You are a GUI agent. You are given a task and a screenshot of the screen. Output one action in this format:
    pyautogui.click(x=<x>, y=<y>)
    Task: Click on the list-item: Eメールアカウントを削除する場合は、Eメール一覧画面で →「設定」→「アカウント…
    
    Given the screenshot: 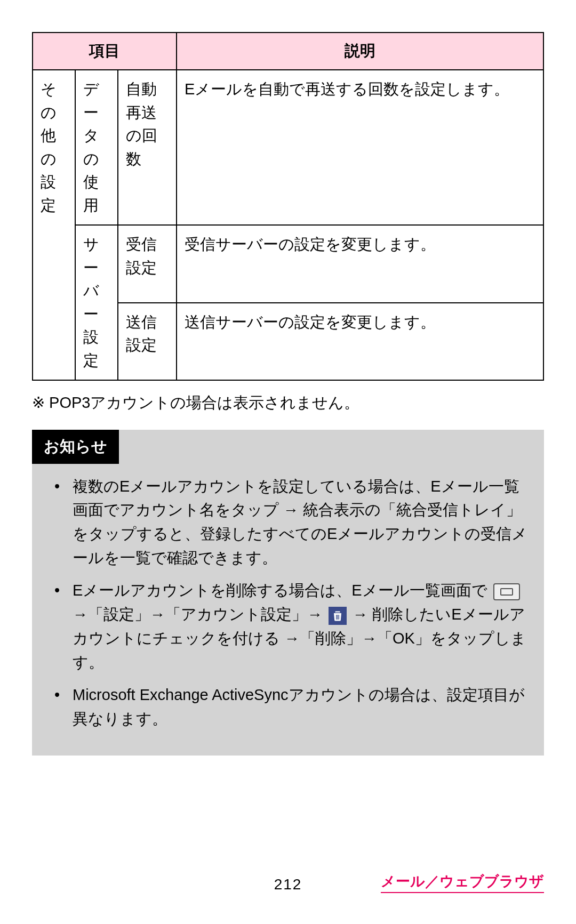 What is the action you would take?
    pyautogui.click(x=291, y=626)
    